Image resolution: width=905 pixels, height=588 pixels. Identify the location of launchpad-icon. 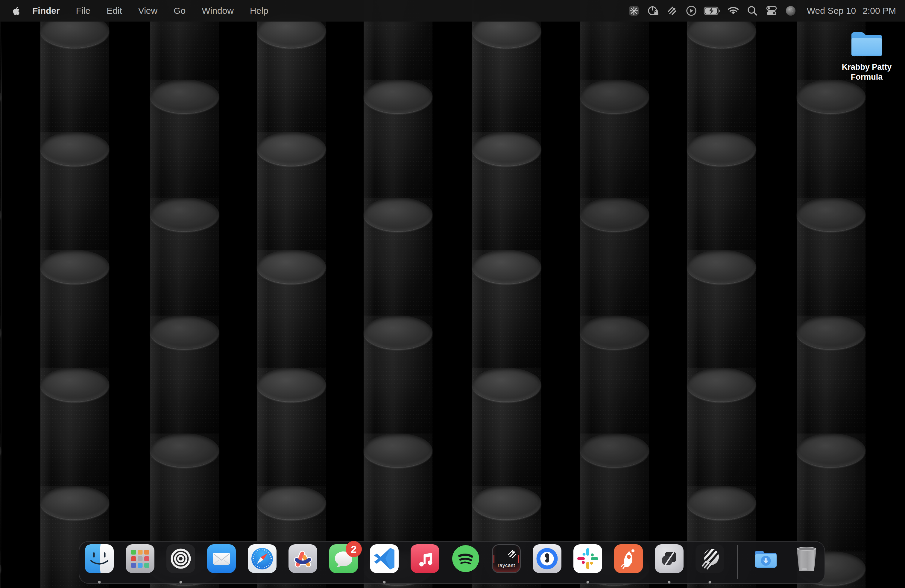
(140, 559).